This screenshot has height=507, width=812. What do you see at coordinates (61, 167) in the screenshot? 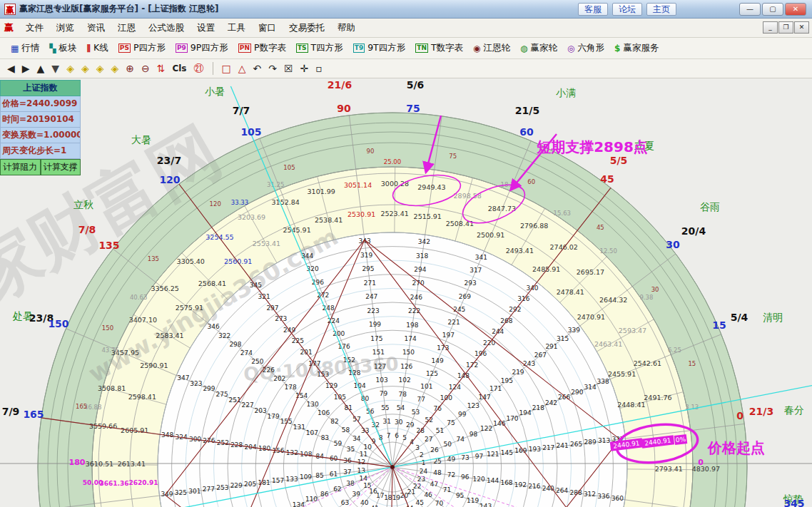
I see `calc-support-button: 计算支撑` at bounding box center [61, 167].